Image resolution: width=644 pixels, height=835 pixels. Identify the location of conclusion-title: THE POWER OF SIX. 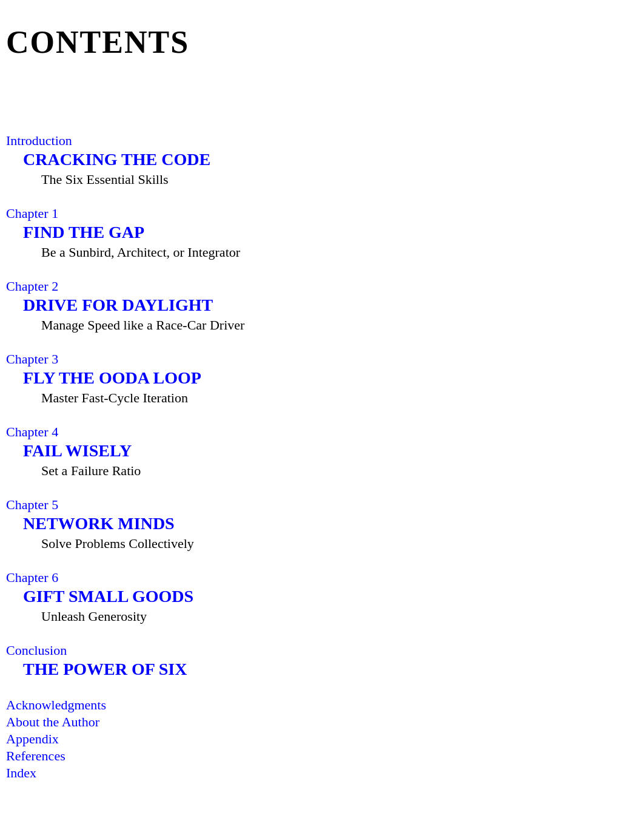
(324, 669).